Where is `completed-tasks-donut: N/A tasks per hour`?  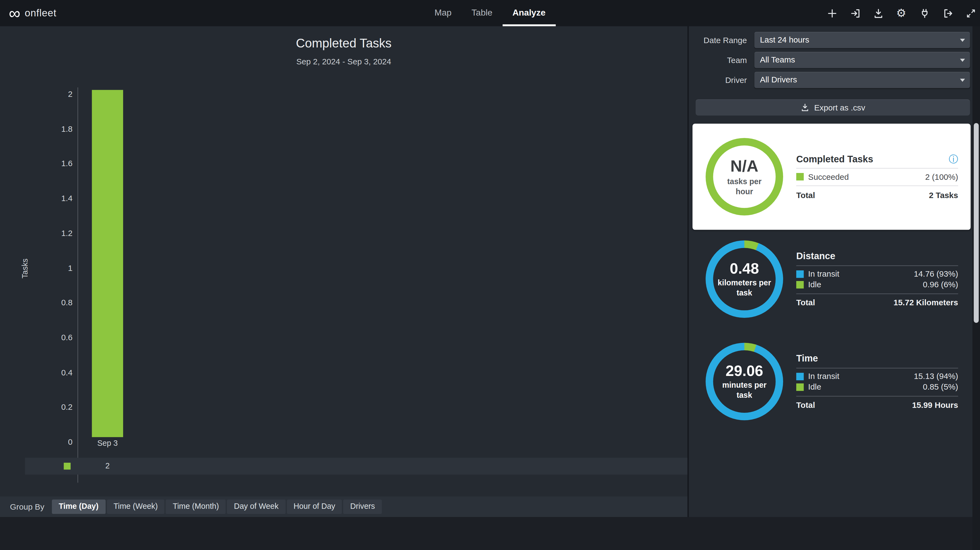 completed-tasks-donut: N/A tasks per hour is located at coordinates (745, 177).